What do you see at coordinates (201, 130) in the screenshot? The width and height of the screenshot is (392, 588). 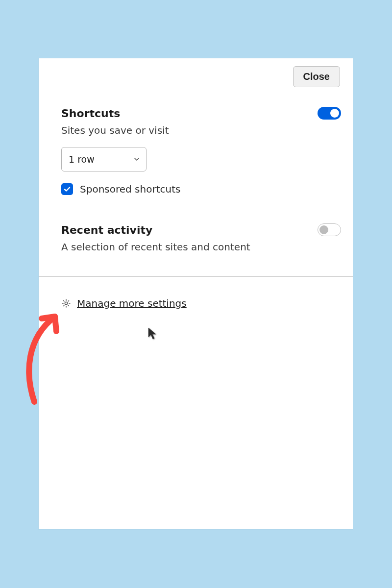 I see `shortcuts-subtitle: Sites you save or visit` at bounding box center [201, 130].